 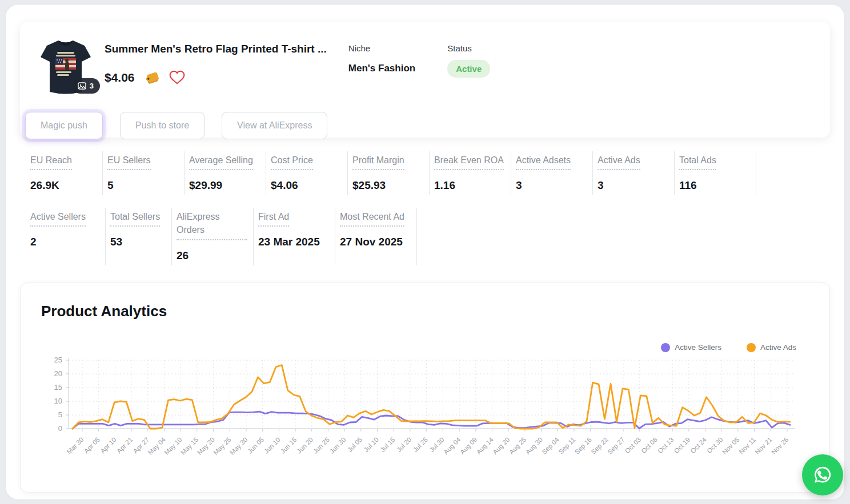 I want to click on chart-title: Product Analytics, so click(x=427, y=312).